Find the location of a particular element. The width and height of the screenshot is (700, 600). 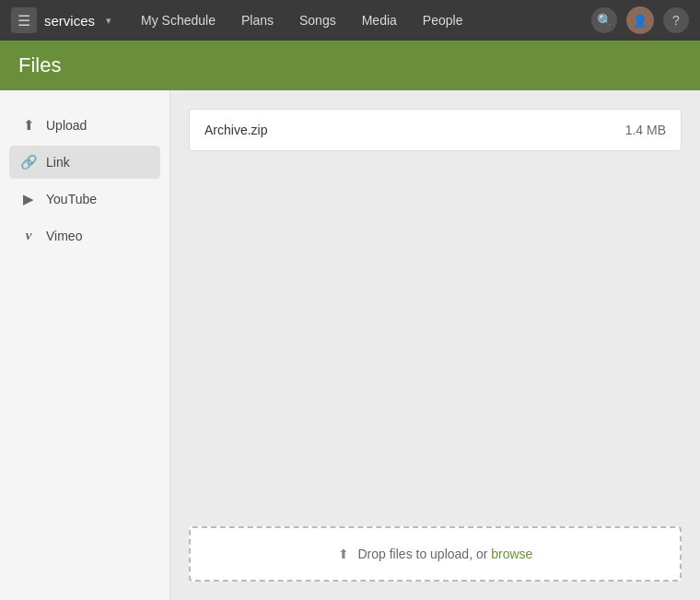

nav-links: My Schedule Plans Songs Media People is located at coordinates (361, 20).